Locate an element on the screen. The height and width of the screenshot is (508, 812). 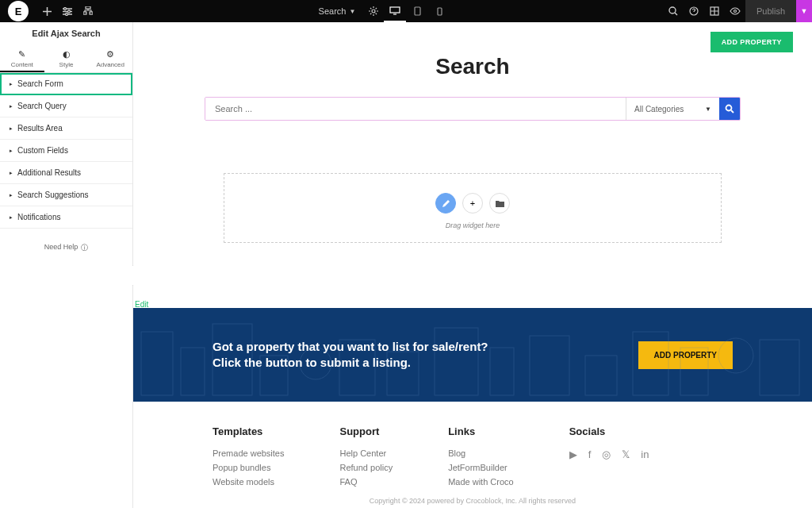
page-search-label: Search is located at coordinates (333, 11).